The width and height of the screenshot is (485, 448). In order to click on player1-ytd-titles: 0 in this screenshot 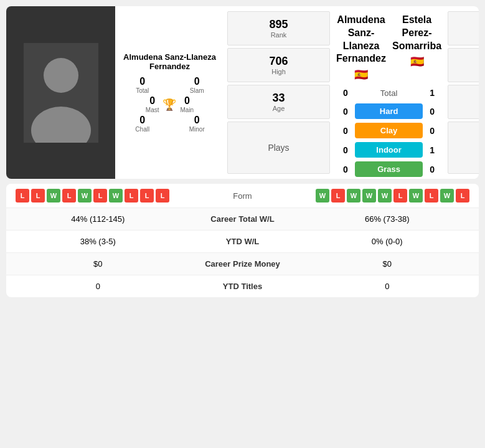, I will do `click(98, 287)`.